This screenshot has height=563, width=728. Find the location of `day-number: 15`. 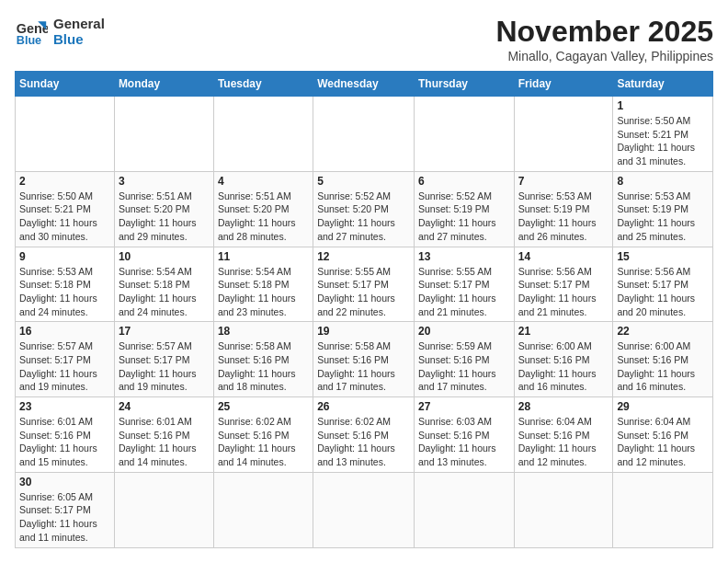

day-number: 15 is located at coordinates (663, 257).